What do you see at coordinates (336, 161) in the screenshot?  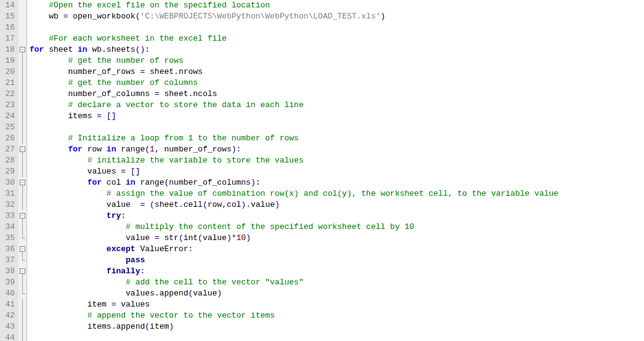 I see `code-line: # initialize the variable to store the v…` at bounding box center [336, 161].